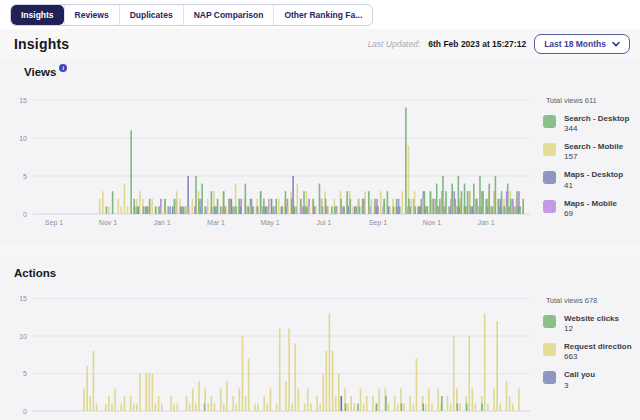 The image size is (640, 420). What do you see at coordinates (270, 223) in the screenshot?
I see `svg-text: May 1` at bounding box center [270, 223].